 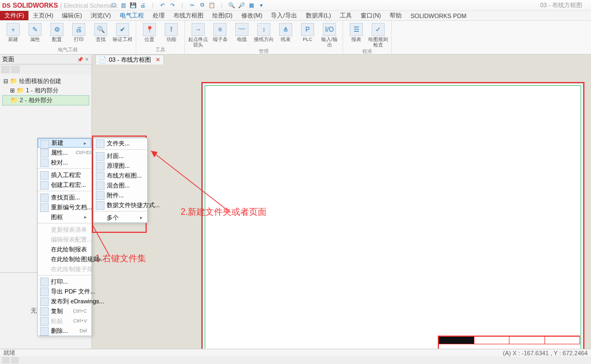 What do you see at coordinates (65, 259) in the screenshot?
I see `context-menu-item: 在此绘制绘图规则▸` at bounding box center [65, 259].